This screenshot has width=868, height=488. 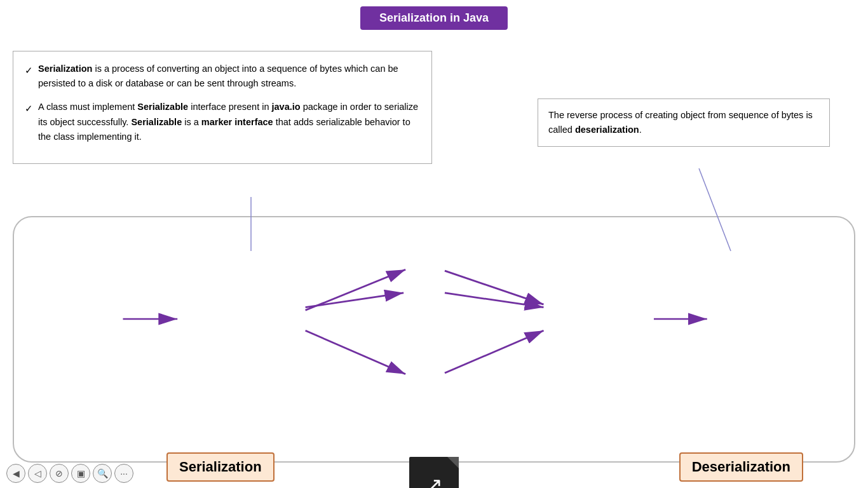 I want to click on nav-more-button: ···, so click(x=124, y=473).